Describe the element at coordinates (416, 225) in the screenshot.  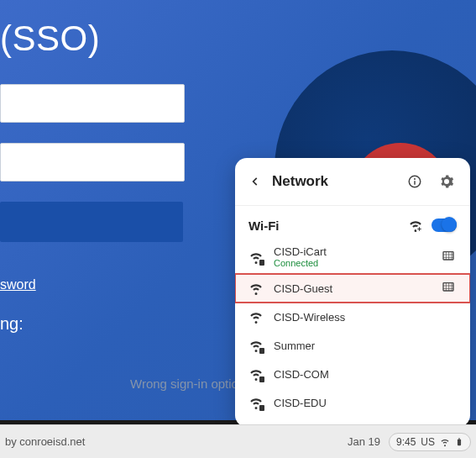
I see `wifi-add-icon` at that location.